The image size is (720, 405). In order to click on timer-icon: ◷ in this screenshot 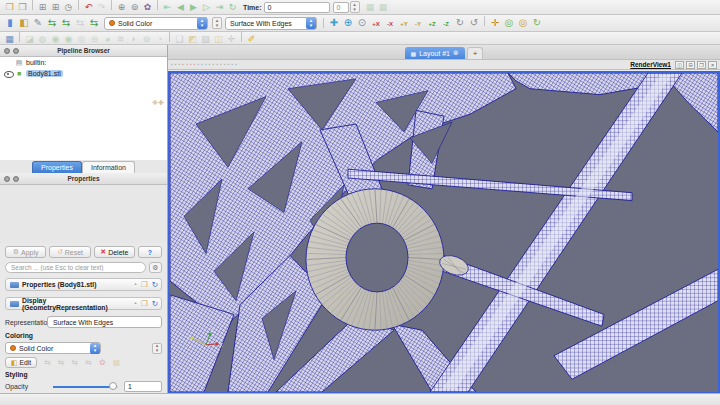, I will do `click(68, 7)`.